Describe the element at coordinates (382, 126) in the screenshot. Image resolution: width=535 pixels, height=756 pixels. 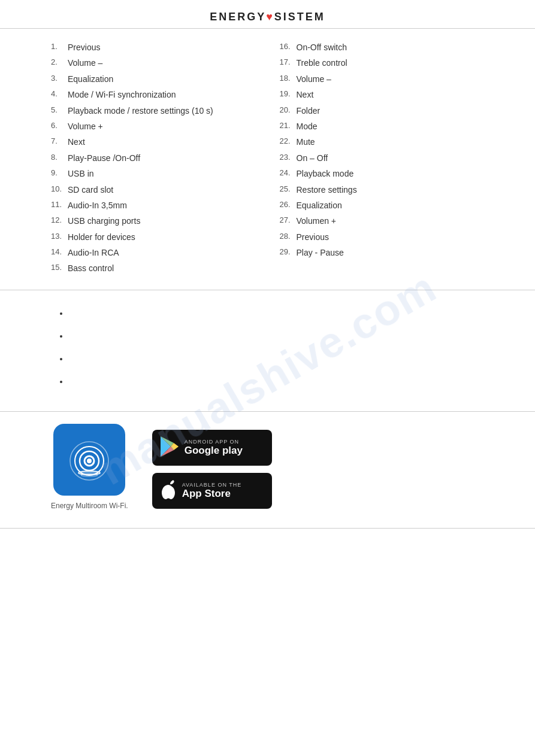
I see `list-item: 21.Mode` at that location.